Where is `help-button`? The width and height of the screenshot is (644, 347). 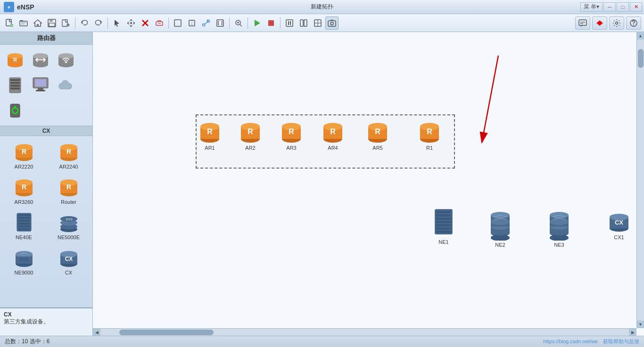 help-button is located at coordinates (634, 23).